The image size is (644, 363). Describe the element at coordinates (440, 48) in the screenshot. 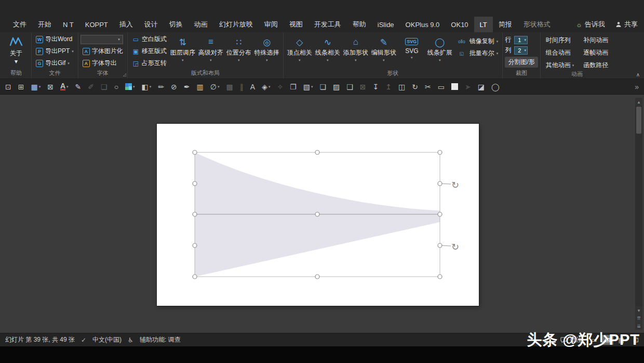

I see `shape-large-button: ◯ 线条扩展 ▾` at that location.